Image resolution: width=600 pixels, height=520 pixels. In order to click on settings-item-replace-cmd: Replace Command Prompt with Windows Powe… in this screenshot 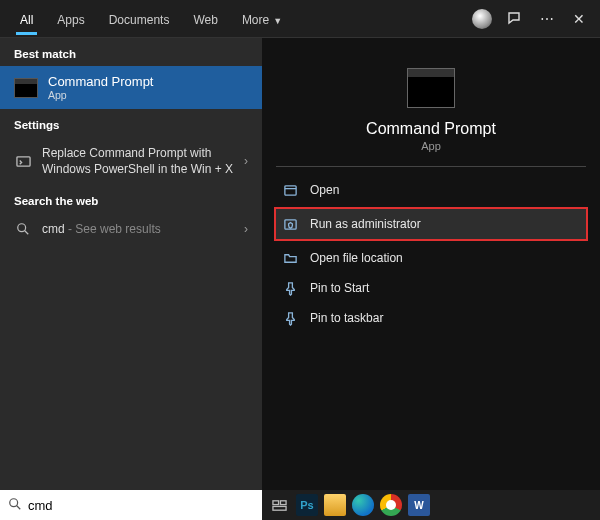, I will do `click(131, 161)`.